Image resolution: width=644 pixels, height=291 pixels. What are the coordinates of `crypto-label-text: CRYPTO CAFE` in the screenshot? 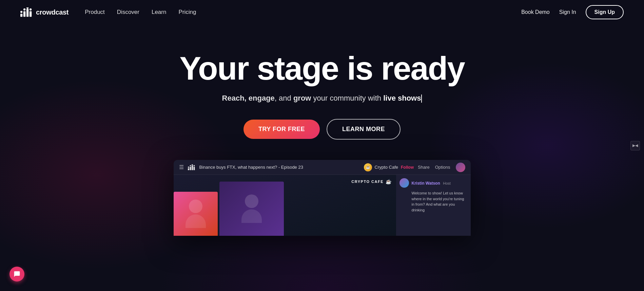 It's located at (368, 182).